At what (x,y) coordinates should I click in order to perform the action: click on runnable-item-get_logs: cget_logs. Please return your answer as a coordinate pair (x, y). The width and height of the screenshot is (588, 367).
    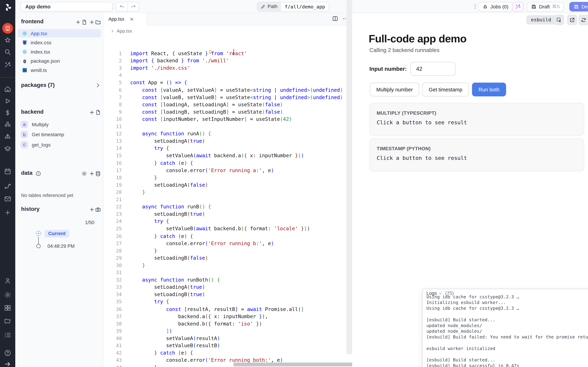
    Looking at the image, I should click on (59, 145).